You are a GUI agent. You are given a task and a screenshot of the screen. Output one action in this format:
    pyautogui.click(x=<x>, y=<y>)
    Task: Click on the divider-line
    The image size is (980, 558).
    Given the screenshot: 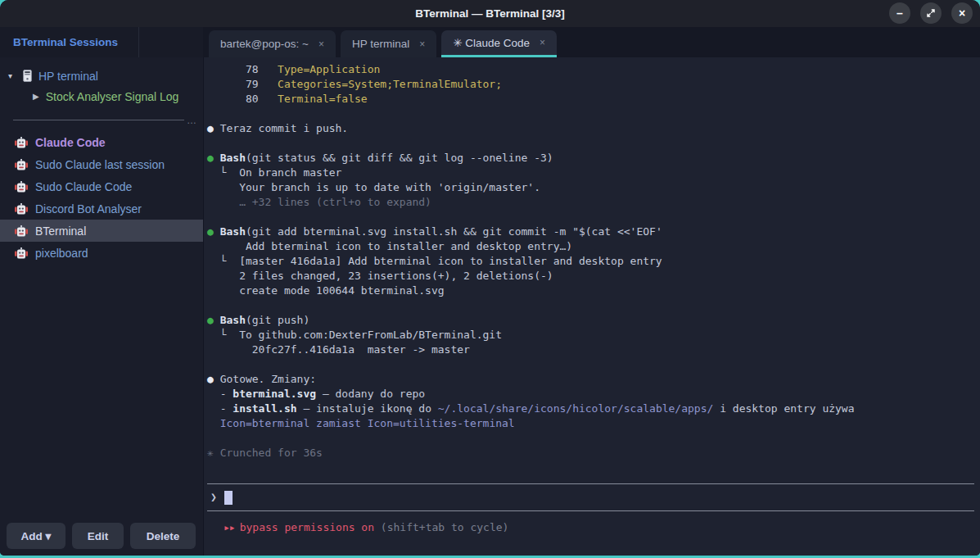 What is the action you would take?
    pyautogui.click(x=98, y=120)
    